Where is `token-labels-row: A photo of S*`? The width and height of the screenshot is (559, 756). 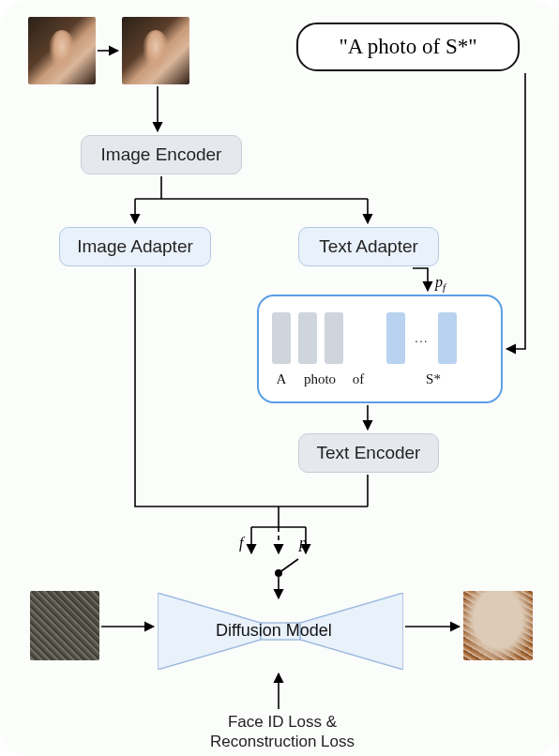 token-labels-row: A photo of S* is located at coordinates (359, 379).